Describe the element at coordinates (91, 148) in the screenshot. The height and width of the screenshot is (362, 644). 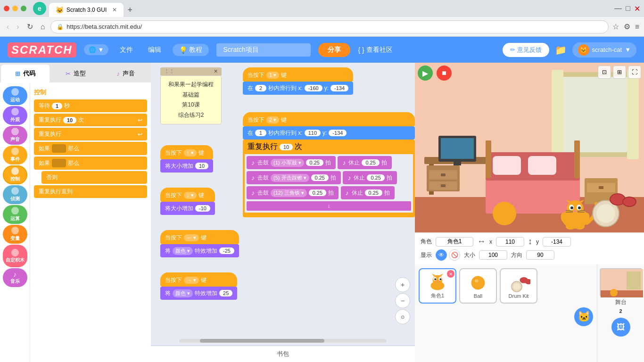
I see `if-block: 如果 那么` at that location.